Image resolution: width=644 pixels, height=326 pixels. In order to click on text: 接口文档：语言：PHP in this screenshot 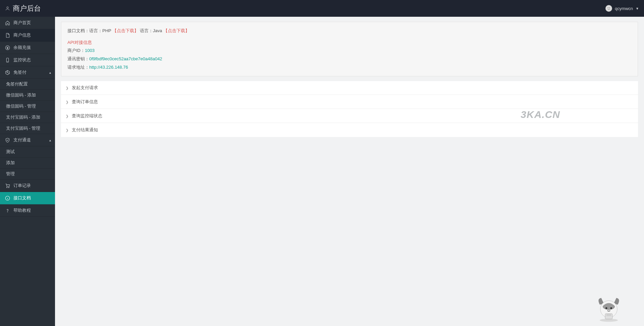, I will do `click(89, 31)`.